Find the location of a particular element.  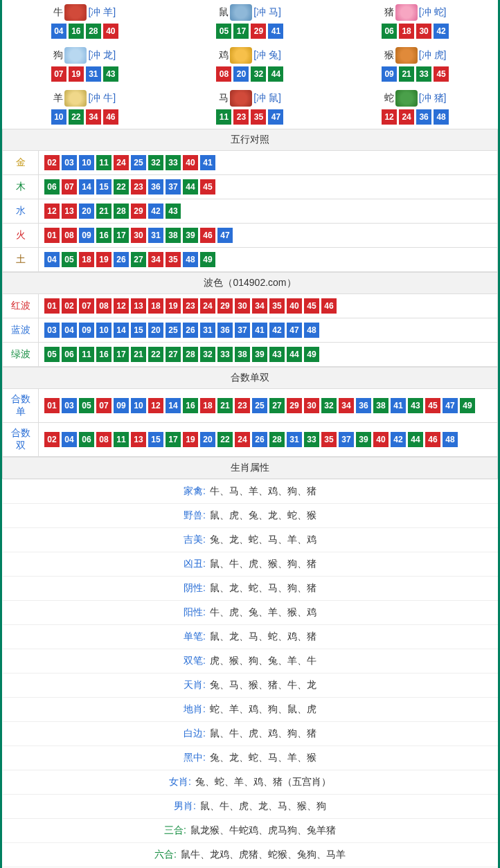

attr-row: 单笔: 鼠、龙、马、蛇、鸡、猪 is located at coordinates (251, 637).